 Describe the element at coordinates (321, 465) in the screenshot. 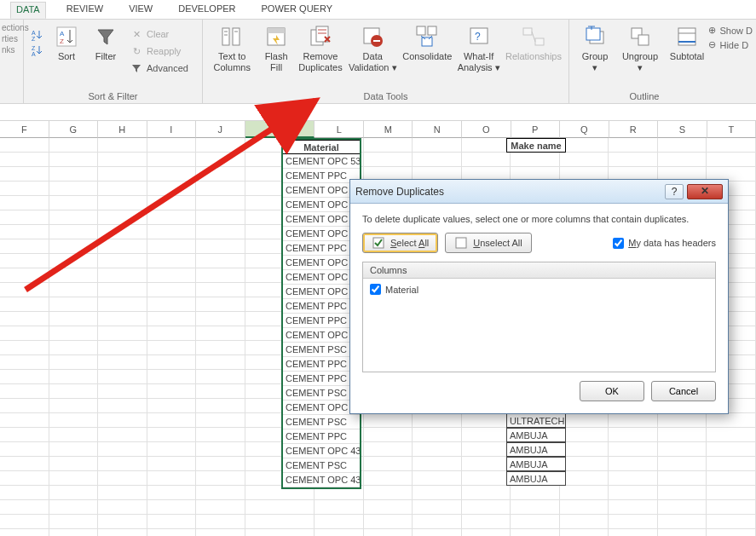

I see `material-cell: CEMENT PSC` at that location.